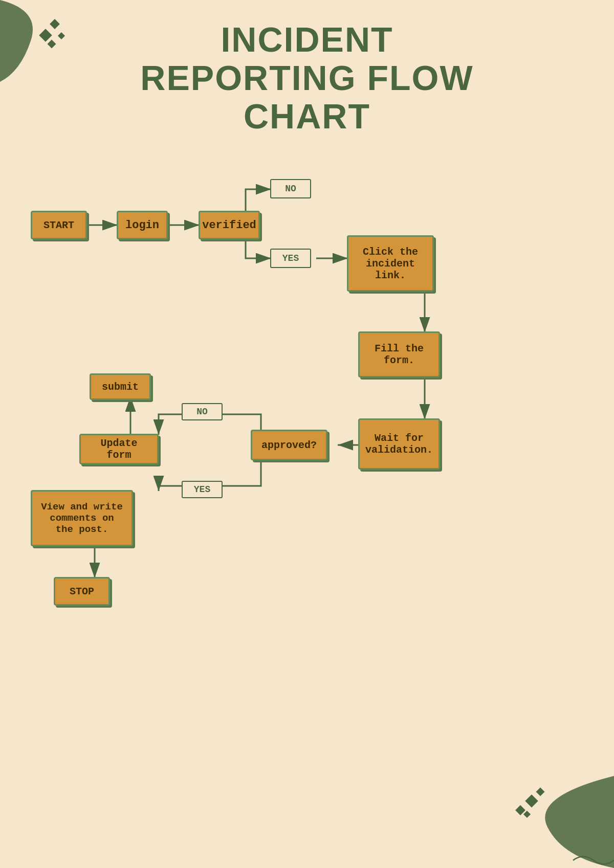 The width and height of the screenshot is (614, 868). What do you see at coordinates (82, 591) in the screenshot?
I see `stop-node: STOP` at bounding box center [82, 591].